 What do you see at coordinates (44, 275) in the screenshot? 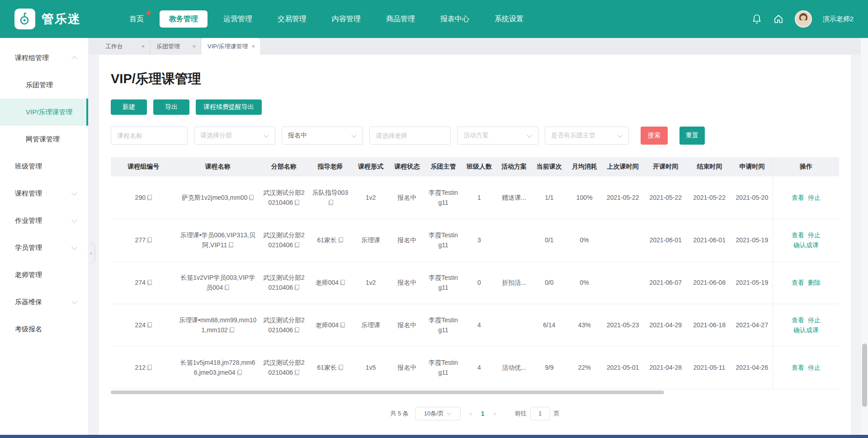
I see `sidebar-item-teacher-mgmt: 老师管理` at bounding box center [44, 275].